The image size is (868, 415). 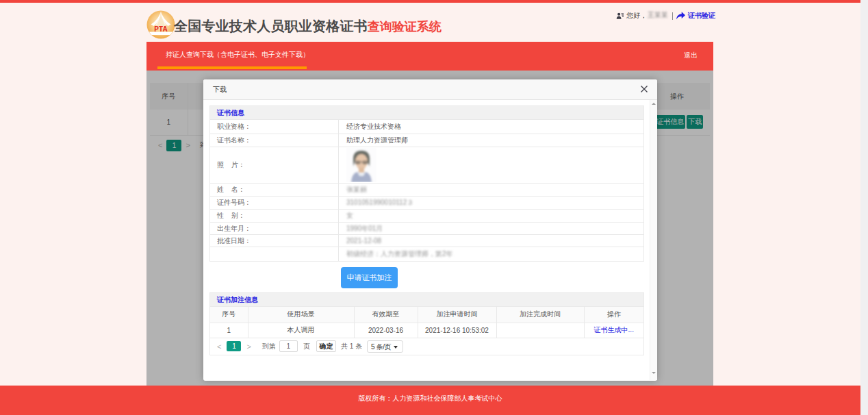 I want to click on svg-text: PTA, so click(x=160, y=29).